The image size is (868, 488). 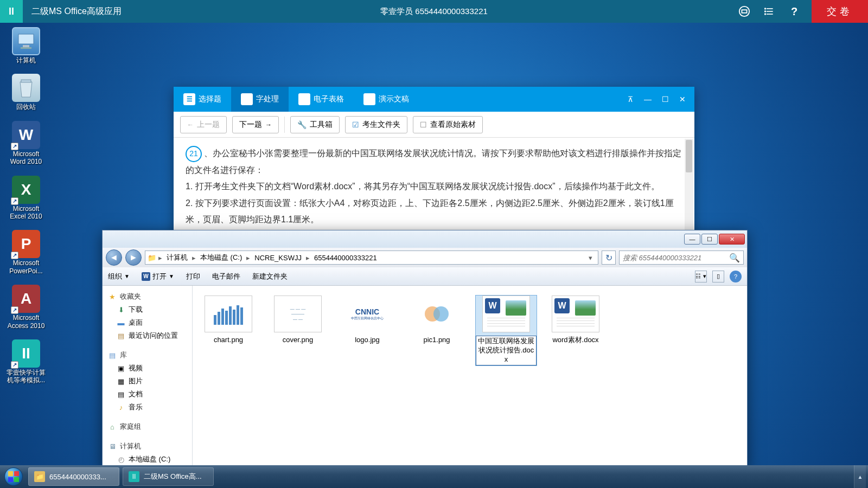 What do you see at coordinates (158, 277) in the screenshot?
I see `open-menu: W打开 ▼` at bounding box center [158, 277].